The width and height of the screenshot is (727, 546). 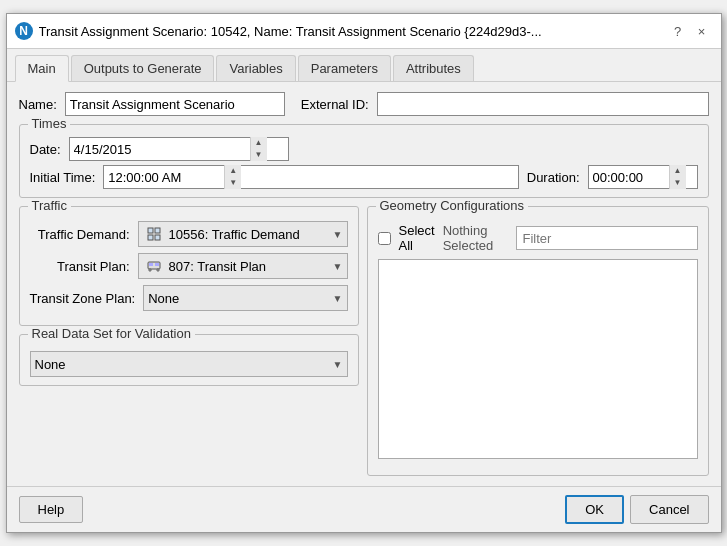 What do you see at coordinates (678, 183) in the screenshot?
I see `duration-down-btn: ▼` at bounding box center [678, 183].